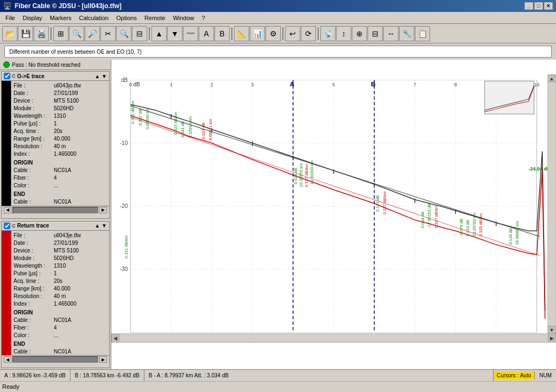 The width and height of the screenshot is (556, 392). I want to click on return-trace-scroll-down: ▼, so click(104, 226).